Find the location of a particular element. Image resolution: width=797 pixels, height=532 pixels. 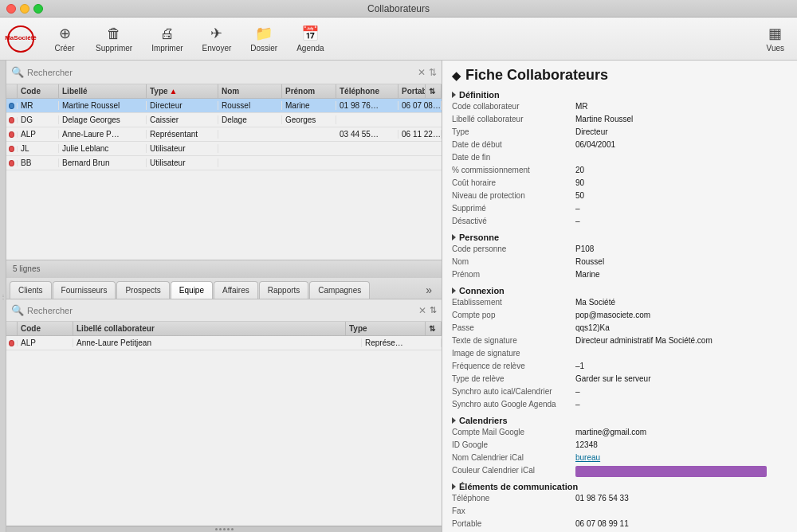

dossier-button: 📁 Dossier is located at coordinates (264, 38).